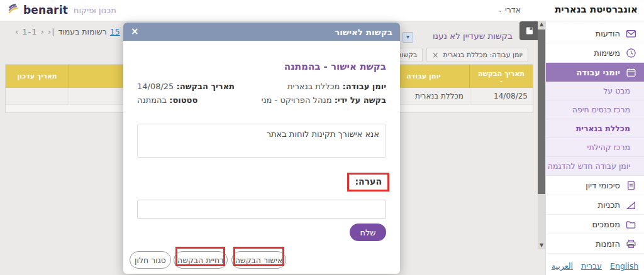  Describe the element at coordinates (595, 53) in the screenshot. I see `sidebar-item-tasks: משימות` at that location.